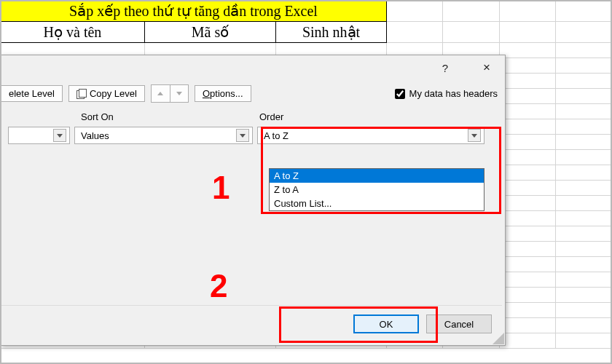 This screenshot has width=612, height=364. What do you see at coordinates (377, 176) in the screenshot?
I see `order-option-a-to-z: A to Z` at bounding box center [377, 176].